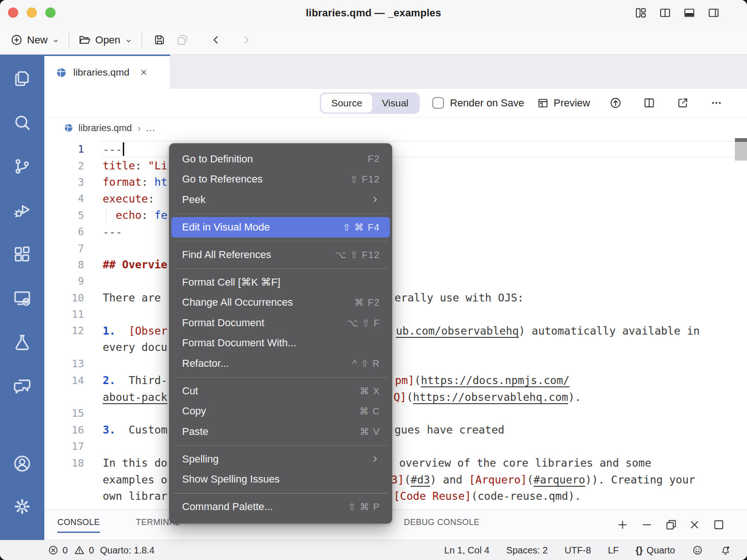 The height and width of the screenshot is (560, 747). What do you see at coordinates (527, 551) in the screenshot?
I see `status-item-spaces-2: Spaces: 2` at bounding box center [527, 551].